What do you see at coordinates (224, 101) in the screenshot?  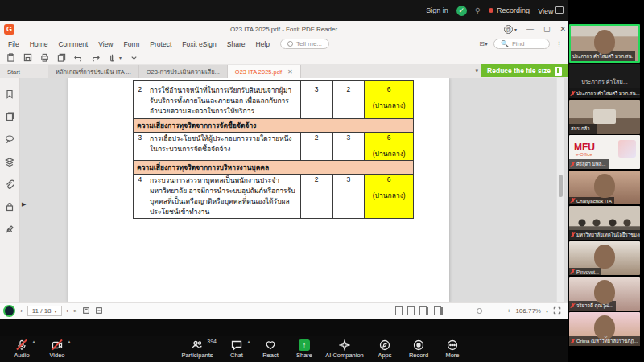 I see `risk-description: การใช้อำนาจหน้าที่ในการเรียกรับสินบนจากผ…` at bounding box center [224, 101].